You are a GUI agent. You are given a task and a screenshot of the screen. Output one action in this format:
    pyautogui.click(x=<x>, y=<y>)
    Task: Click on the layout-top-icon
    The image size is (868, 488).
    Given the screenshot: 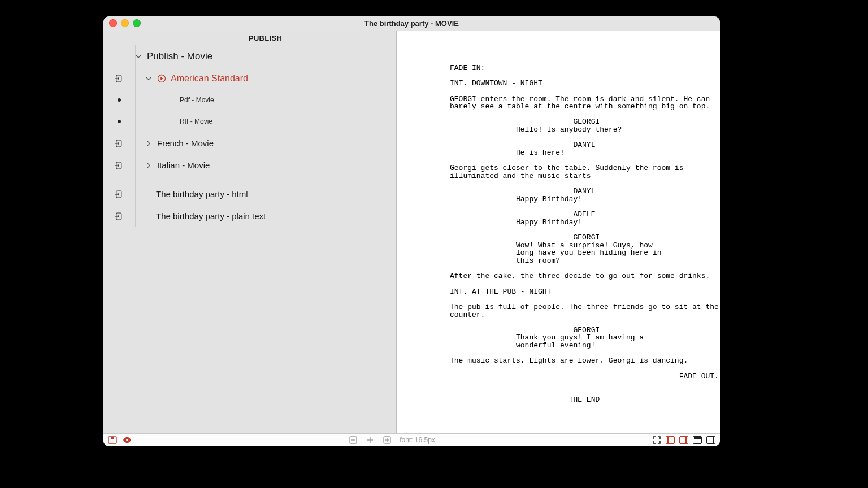 What is the action you would take?
    pyautogui.click(x=697, y=440)
    